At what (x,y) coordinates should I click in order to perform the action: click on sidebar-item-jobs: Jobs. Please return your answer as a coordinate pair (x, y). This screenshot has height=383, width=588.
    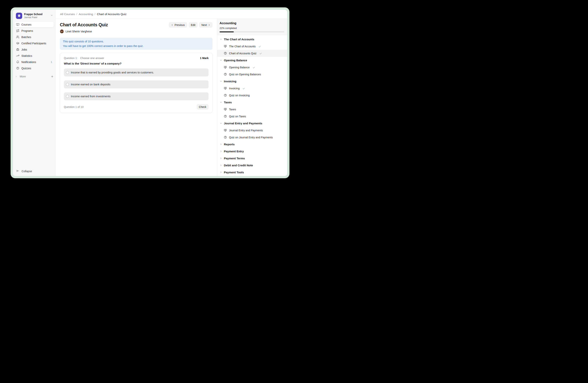
    Looking at the image, I should click on (34, 49).